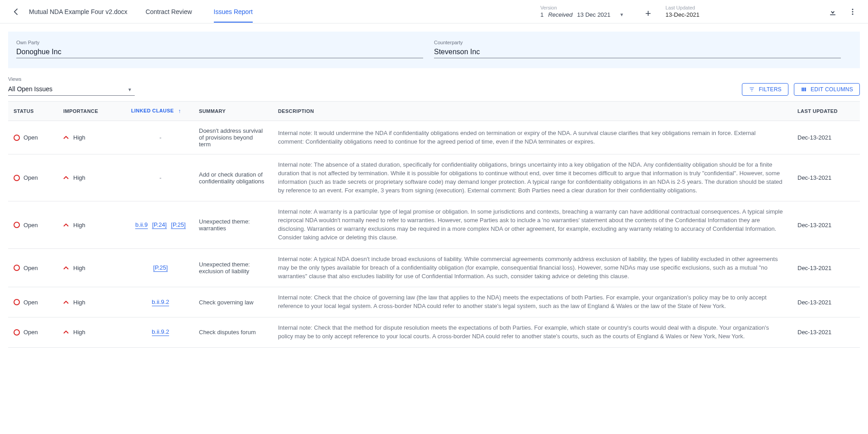  Describe the element at coordinates (233, 225) in the screenshot. I see `summary-cell: Unexpected theme: warranties` at that location.